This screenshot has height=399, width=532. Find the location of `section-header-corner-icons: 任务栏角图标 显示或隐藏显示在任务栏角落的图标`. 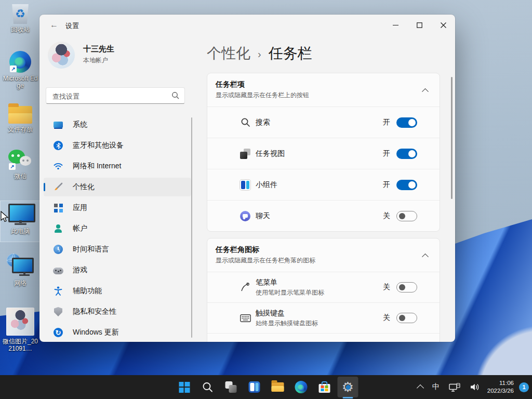

section-header-corner-icons: 任务栏角图标 显示或隐藏显示在任务栏角落的图标 is located at coordinates (323, 255).